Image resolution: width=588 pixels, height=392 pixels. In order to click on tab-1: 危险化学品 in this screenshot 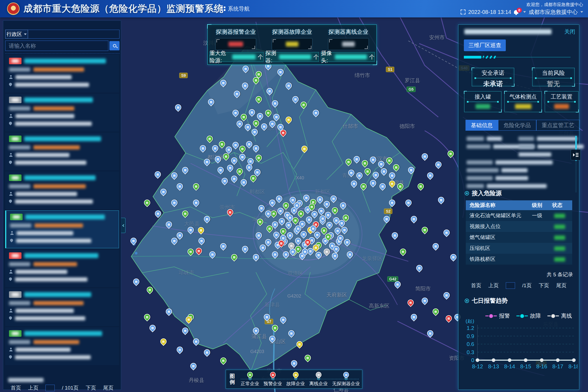, I will do `click(517, 125)`.